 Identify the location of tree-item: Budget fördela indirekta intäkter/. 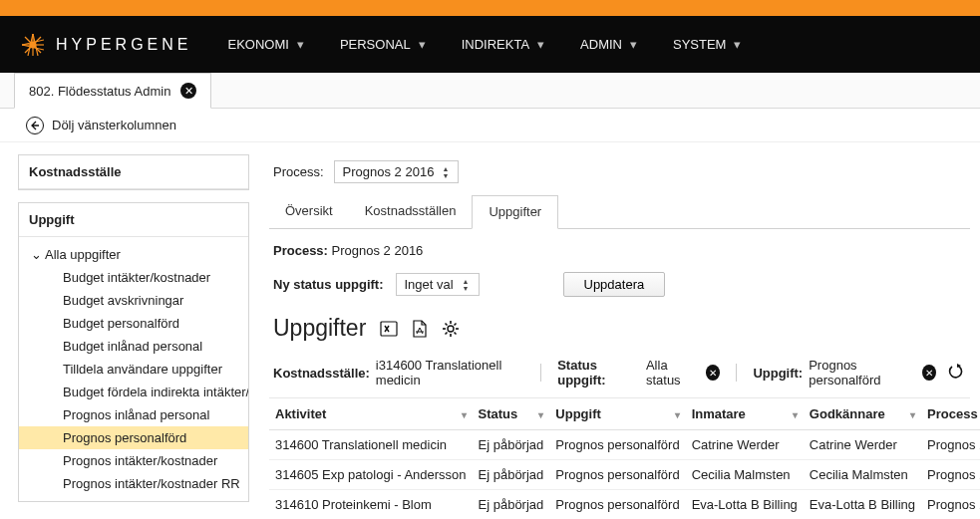
(134, 392).